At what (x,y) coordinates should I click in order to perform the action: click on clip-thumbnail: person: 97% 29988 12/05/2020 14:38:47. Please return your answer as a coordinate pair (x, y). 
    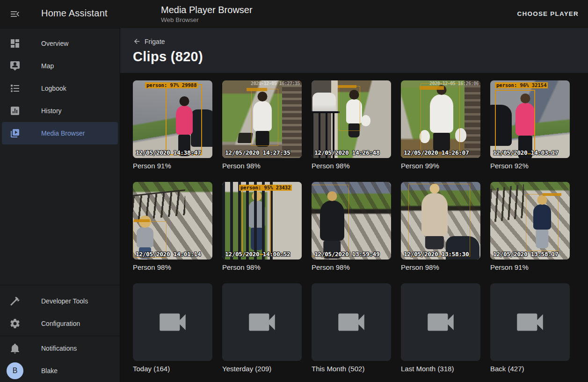
    Looking at the image, I should click on (173, 119).